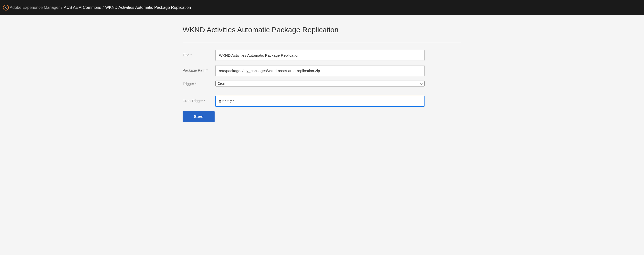  What do you see at coordinates (100, 8) in the screenshot?
I see `breadcrumb: Adobe Experience Manager / ACS AEM Commo…` at bounding box center [100, 8].